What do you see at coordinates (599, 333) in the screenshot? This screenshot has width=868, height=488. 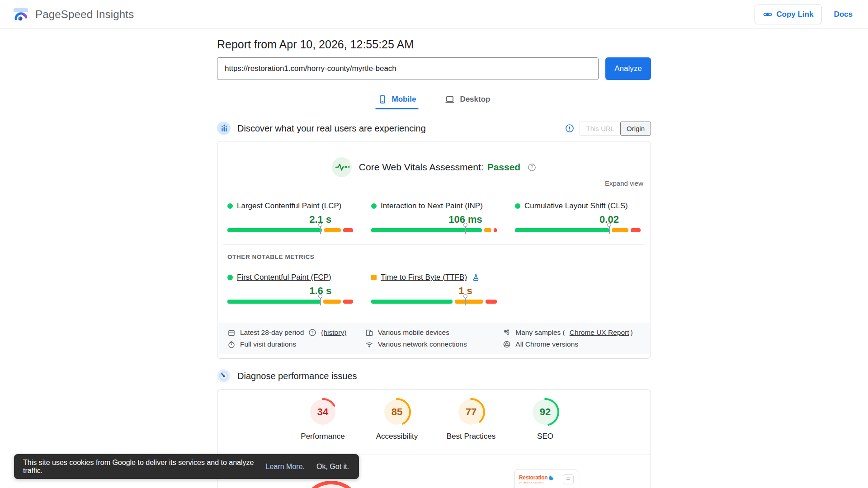 I see `meta-link: Chrome UX Report` at bounding box center [599, 333].